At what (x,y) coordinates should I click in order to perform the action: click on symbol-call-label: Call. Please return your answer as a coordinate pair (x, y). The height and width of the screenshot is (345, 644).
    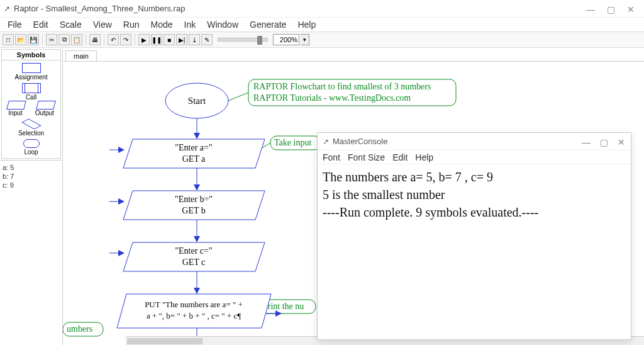
    Looking at the image, I should click on (31, 97).